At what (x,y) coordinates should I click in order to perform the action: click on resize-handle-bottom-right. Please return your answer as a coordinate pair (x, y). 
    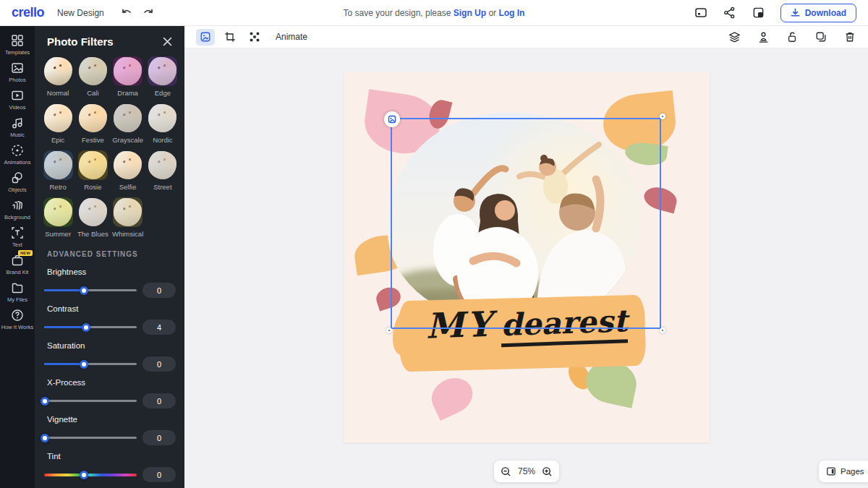
    Looking at the image, I should click on (663, 330).